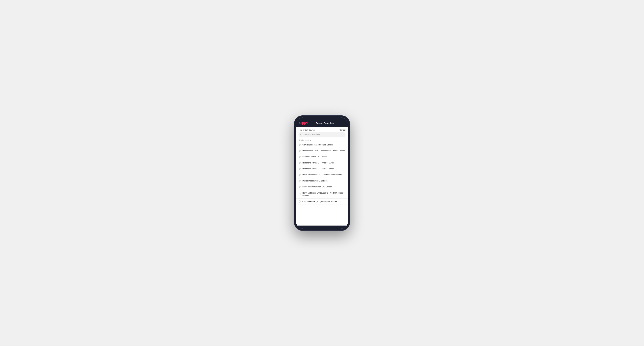 This screenshot has width=644, height=346. I want to click on nearby-label: Nearby courses, so click(322, 140).